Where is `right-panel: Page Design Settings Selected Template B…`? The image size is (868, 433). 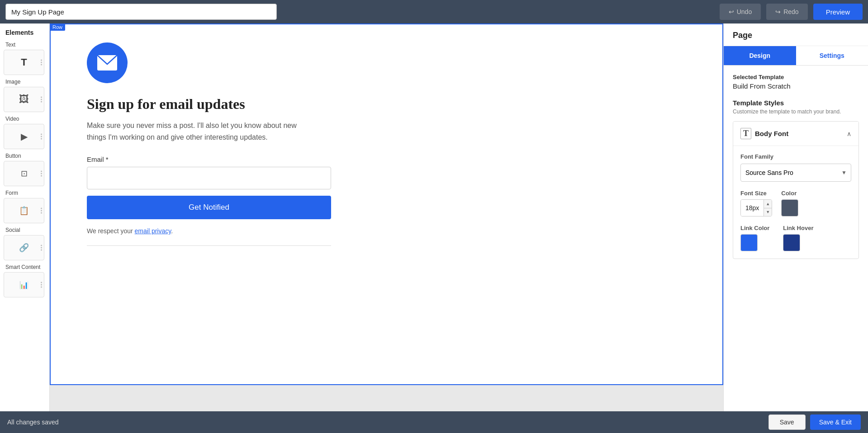
right-panel: Page Design Settings Selected Template B… is located at coordinates (796, 217).